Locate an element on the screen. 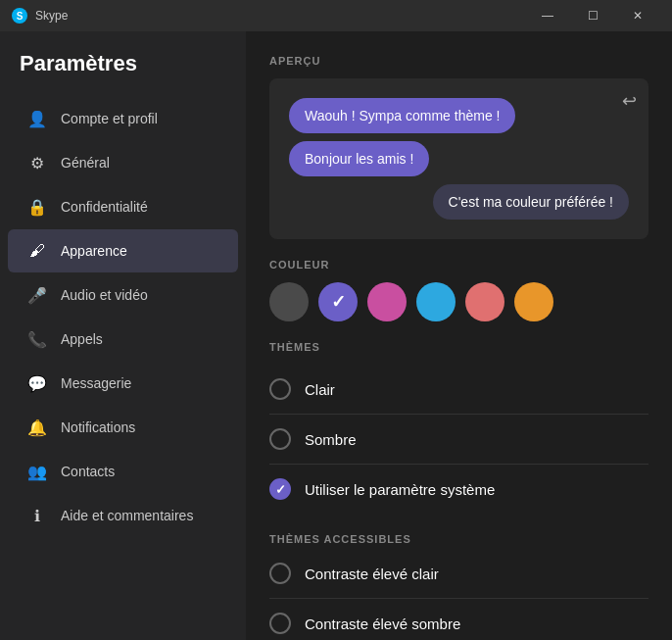  minimize-button: — is located at coordinates (548, 16).